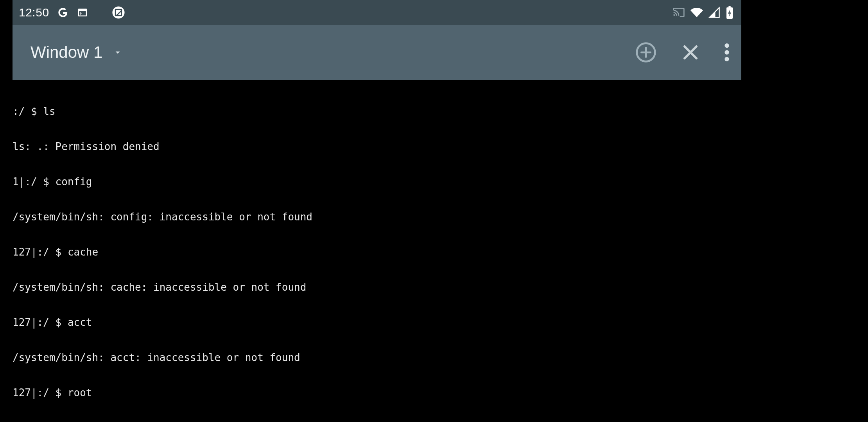 The height and width of the screenshot is (422, 868). I want to click on window-selector: Window 1, so click(77, 52).